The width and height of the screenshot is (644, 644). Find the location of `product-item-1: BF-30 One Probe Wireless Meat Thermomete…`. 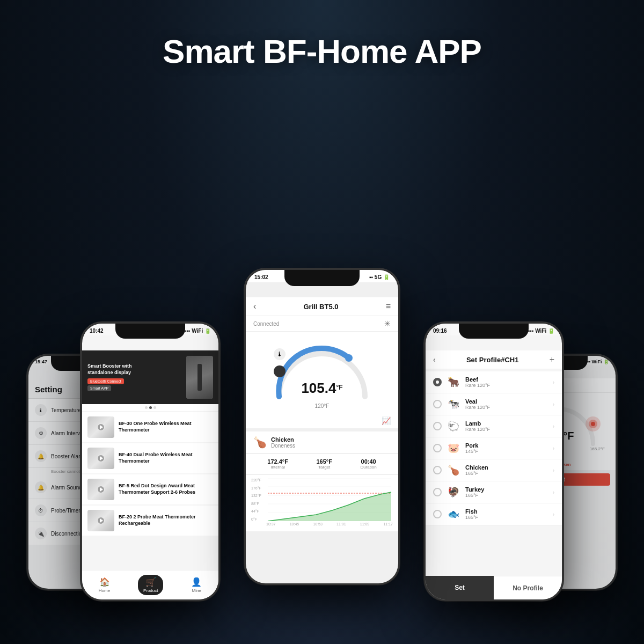

product-item-1: BF-30 One Probe Wireless Meat Thermomete… is located at coordinates (150, 427).